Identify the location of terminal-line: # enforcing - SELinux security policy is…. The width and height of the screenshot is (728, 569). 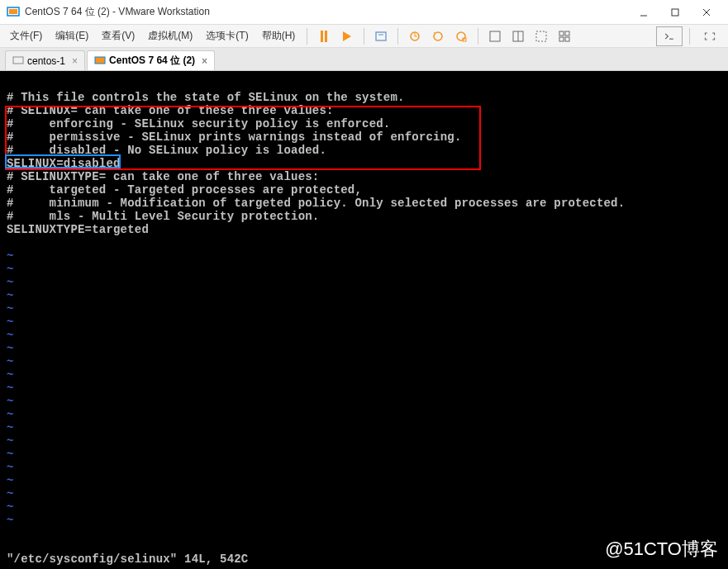
(364, 124).